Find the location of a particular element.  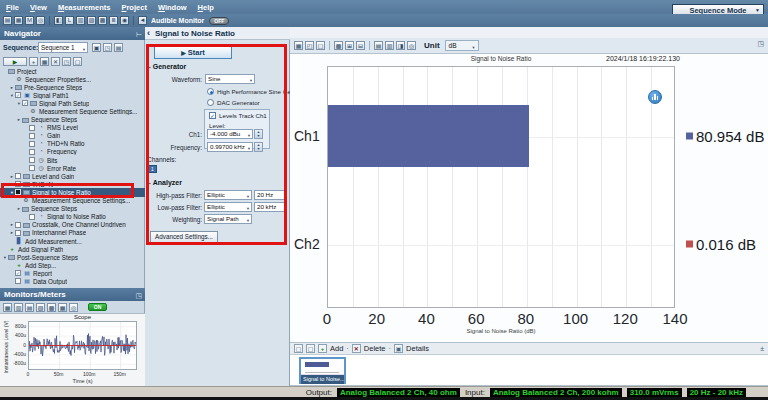

start-button: ▶Start is located at coordinates (193, 52).